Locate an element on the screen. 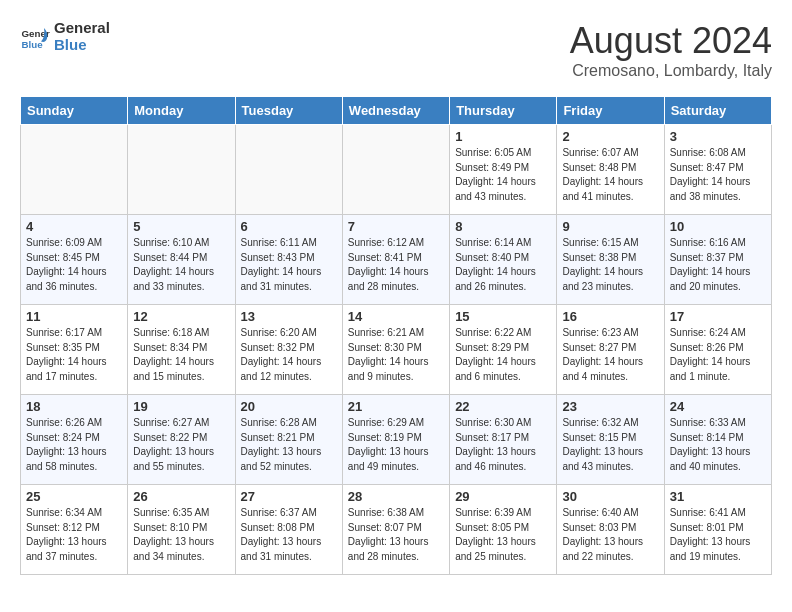  day-number: 3 is located at coordinates (718, 136).